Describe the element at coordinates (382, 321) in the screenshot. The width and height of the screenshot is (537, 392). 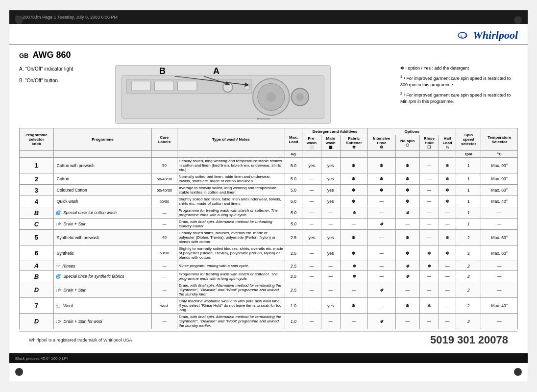
I see `intensive-rinse: ✽` at that location.